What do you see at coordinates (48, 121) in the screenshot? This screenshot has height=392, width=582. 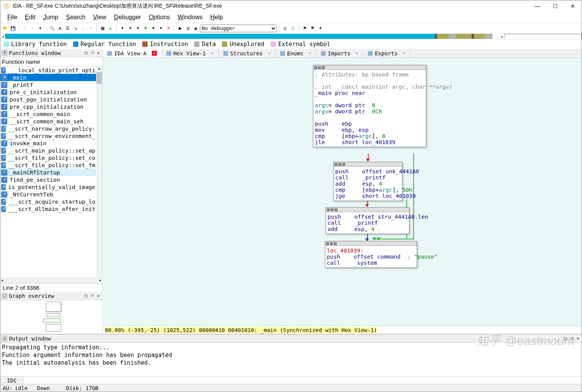 I see `function-item: f__scrt_common_main_seh` at bounding box center [48, 121].